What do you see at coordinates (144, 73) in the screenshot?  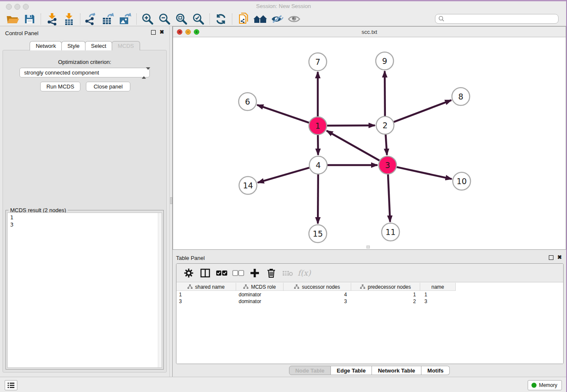 I see `select-stepper-icon` at bounding box center [144, 73].